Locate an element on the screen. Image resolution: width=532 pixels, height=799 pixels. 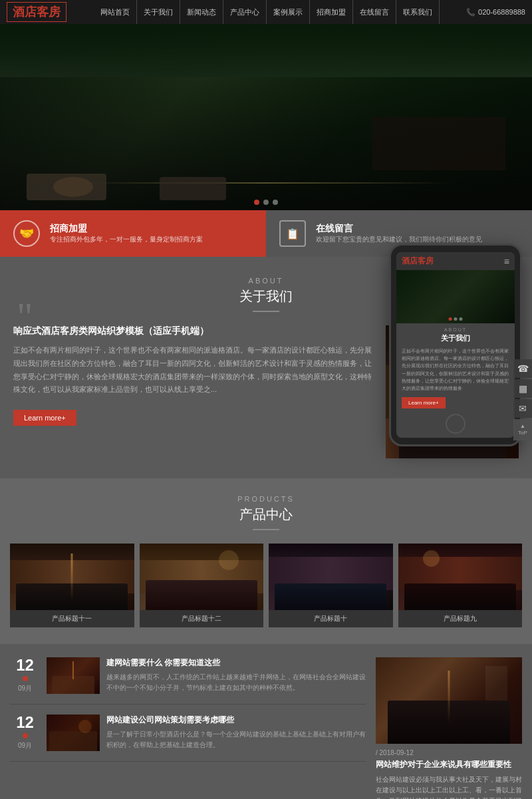
message-text: 在线留言 欢迎留下您宝贵的意见和建议，我们期待你们积极的意见 is located at coordinates (399, 234).